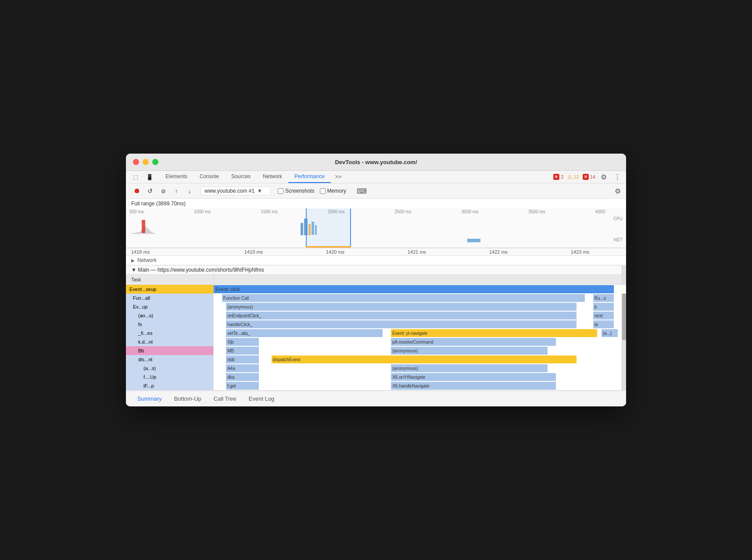  I want to click on flame-label-col-11: tF...p, so click(170, 386).